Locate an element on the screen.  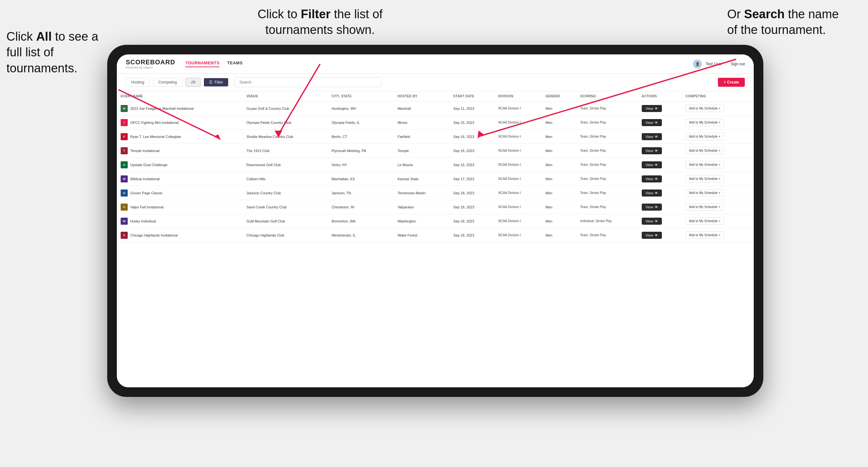
cell-hosted-9: Washington is located at coordinates (422, 221).